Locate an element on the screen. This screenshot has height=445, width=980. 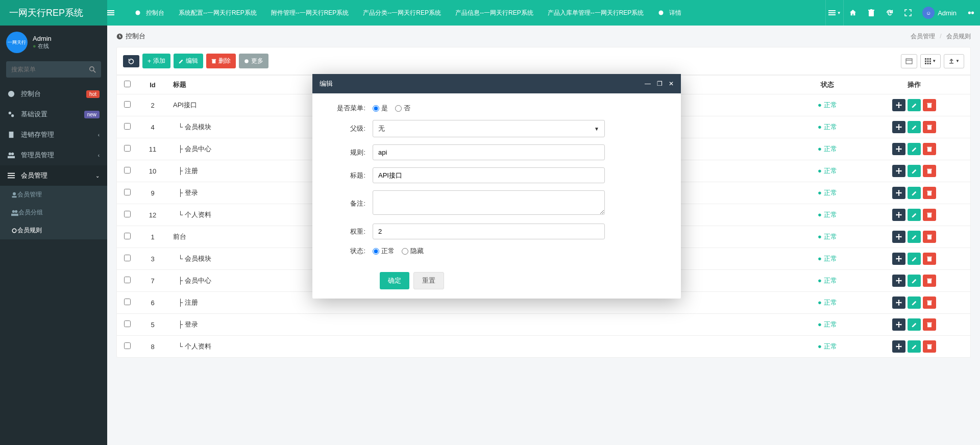
delete-button: 删除 is located at coordinates (221, 61).